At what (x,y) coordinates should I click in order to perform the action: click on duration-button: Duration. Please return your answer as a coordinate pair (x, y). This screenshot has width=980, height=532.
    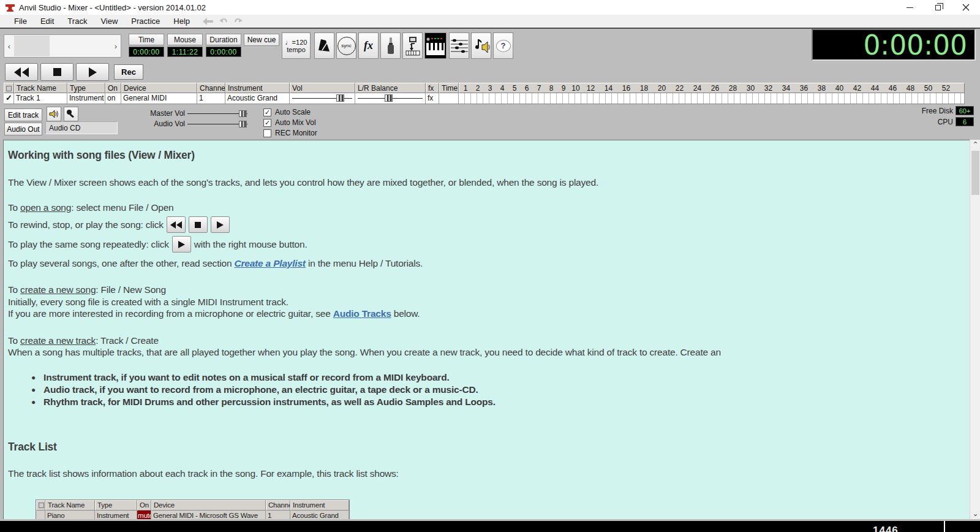
    Looking at the image, I should click on (224, 39).